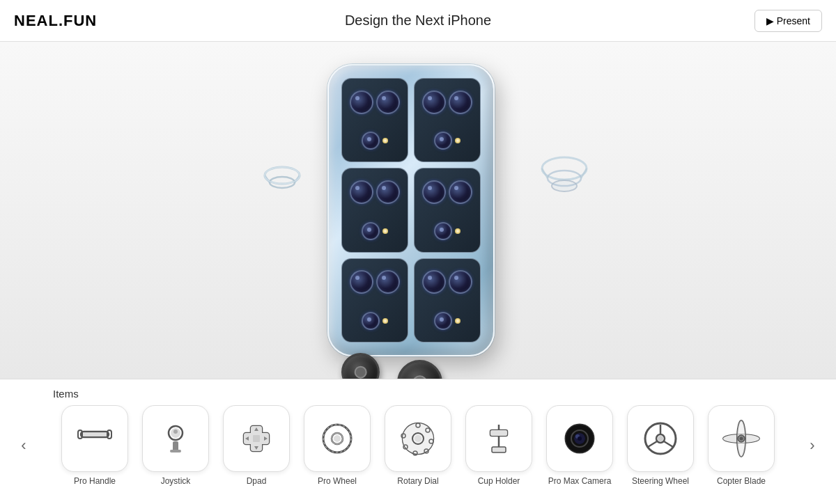 The image size is (836, 504). What do you see at coordinates (660, 439) in the screenshot?
I see `steering-wheel-icon` at bounding box center [660, 439].